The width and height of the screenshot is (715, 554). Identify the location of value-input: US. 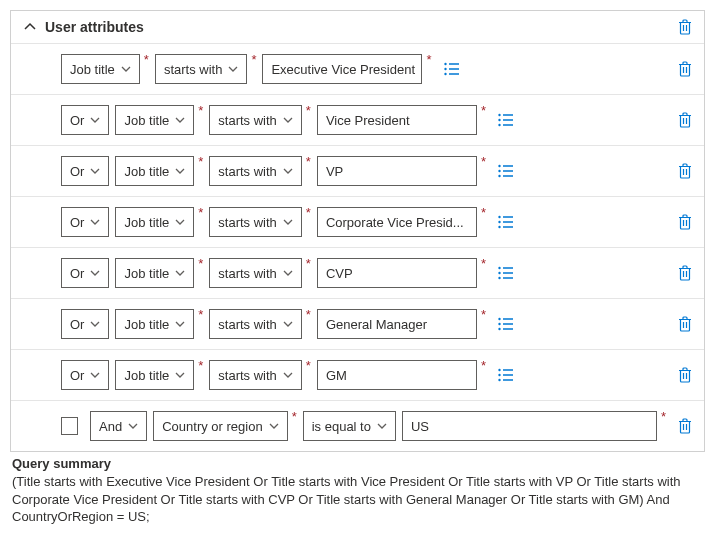
(530, 426).